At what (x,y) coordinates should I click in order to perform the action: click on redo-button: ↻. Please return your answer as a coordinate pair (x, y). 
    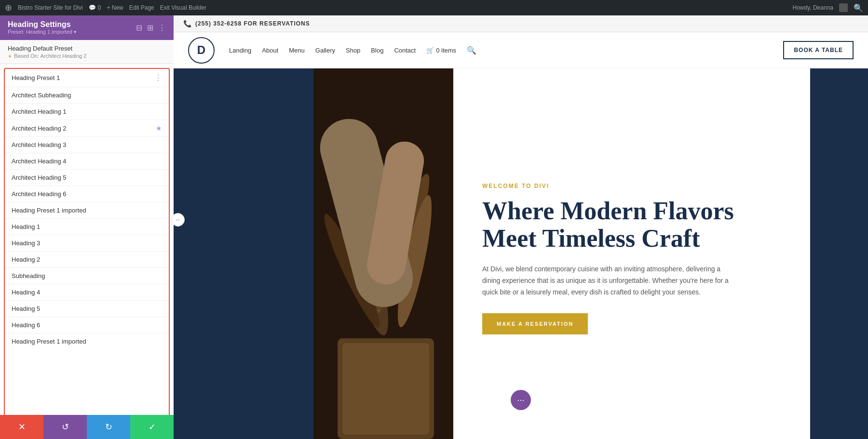
    Looking at the image, I should click on (108, 427).